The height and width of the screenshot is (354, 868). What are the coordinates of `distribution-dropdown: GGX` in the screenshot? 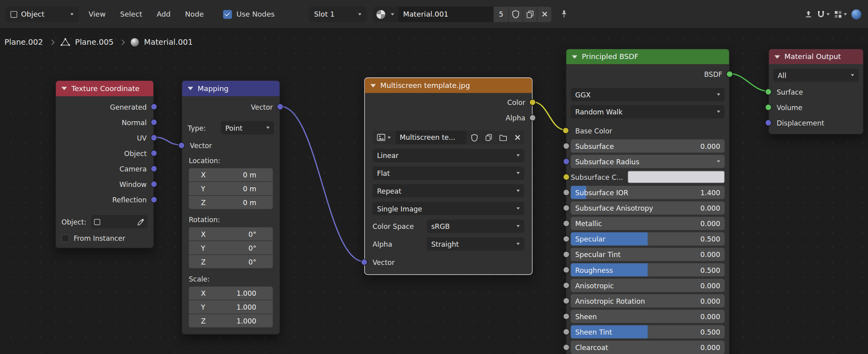 It's located at (648, 95).